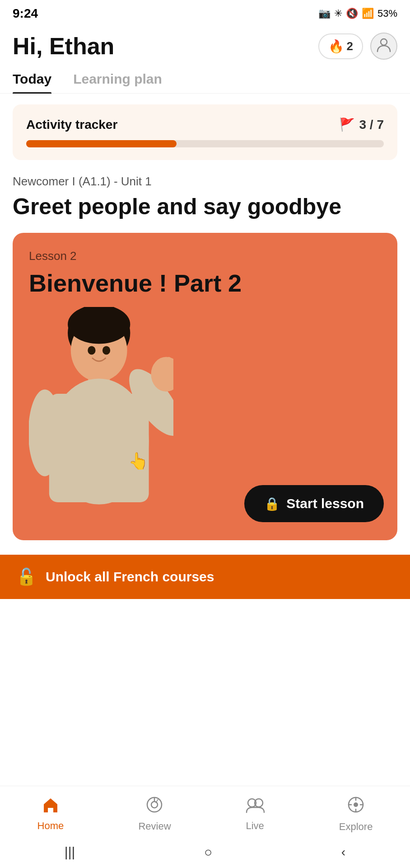 The height and width of the screenshot is (868, 410). Describe the element at coordinates (205, 207) in the screenshot. I see `unit-title: Greet people and say goodbye` at that location.